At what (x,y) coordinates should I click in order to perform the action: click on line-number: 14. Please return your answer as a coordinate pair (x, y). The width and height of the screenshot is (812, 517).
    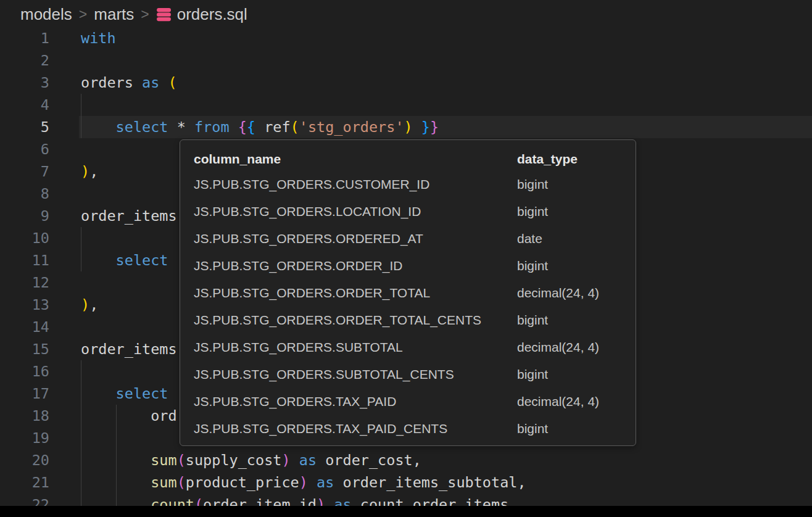
    Looking at the image, I should click on (25, 327).